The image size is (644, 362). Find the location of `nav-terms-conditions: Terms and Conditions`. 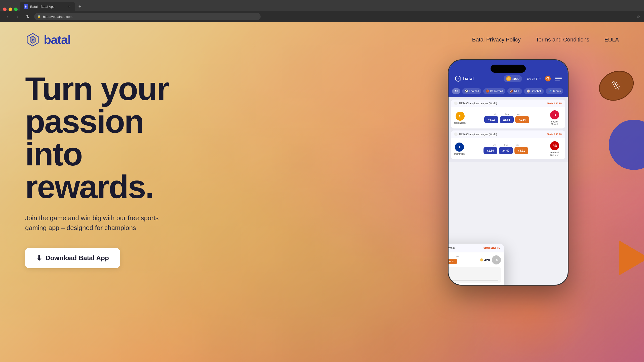

nav-terms-conditions: Terms and Conditions is located at coordinates (562, 40).